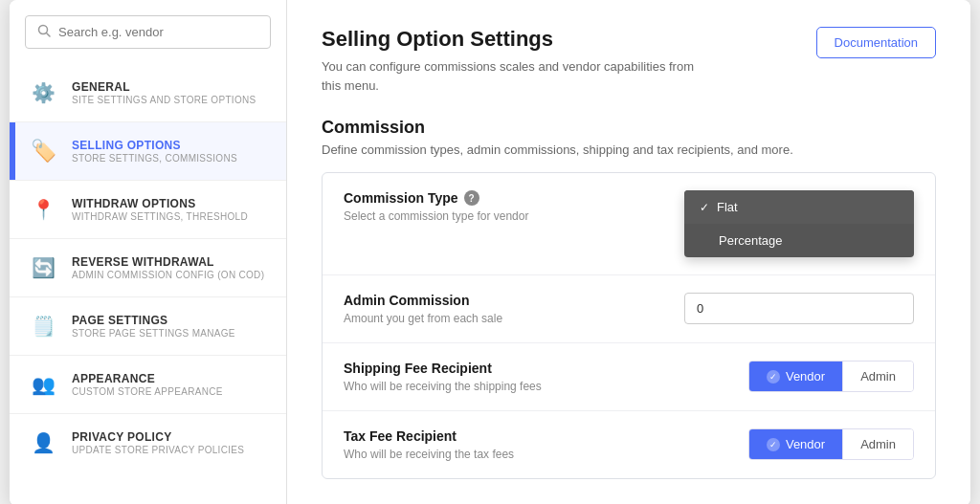 This screenshot has height=504, width=980. I want to click on sidebar-item-general: ⚙️ GENERAL SITE SETTINGS AND STORE OPTIO…, so click(147, 93).